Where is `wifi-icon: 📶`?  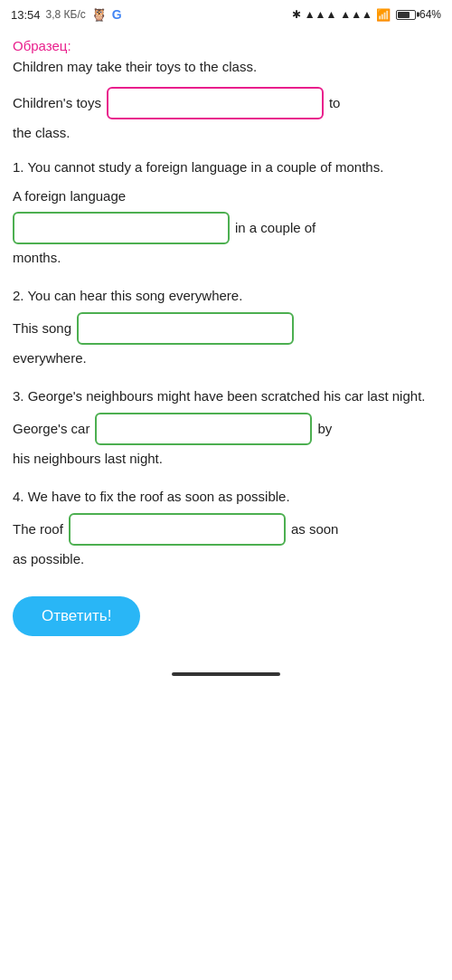 wifi-icon: 📶 is located at coordinates (383, 14).